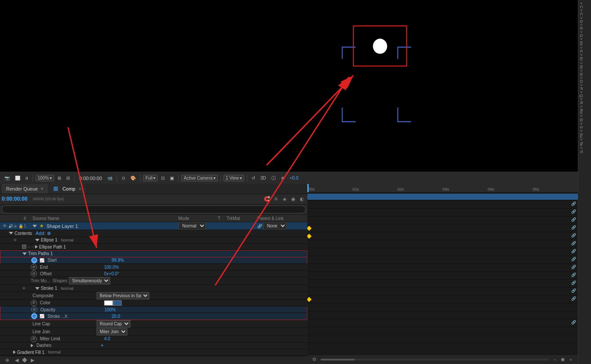 This screenshot has height=364, width=591. I want to click on miter-stopwatch: ⏱, so click(34, 339).